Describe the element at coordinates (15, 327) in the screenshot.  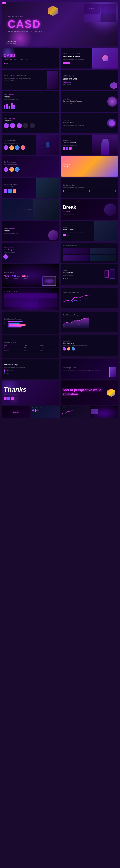
I see `scm-bar4` at that location.